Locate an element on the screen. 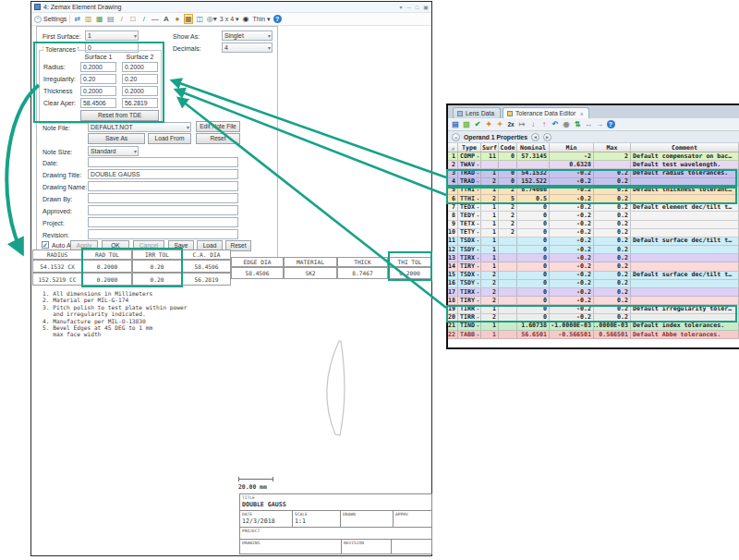 The image size is (739, 560). tde-cell-type: TEDY▾ is located at coordinates (469, 215).